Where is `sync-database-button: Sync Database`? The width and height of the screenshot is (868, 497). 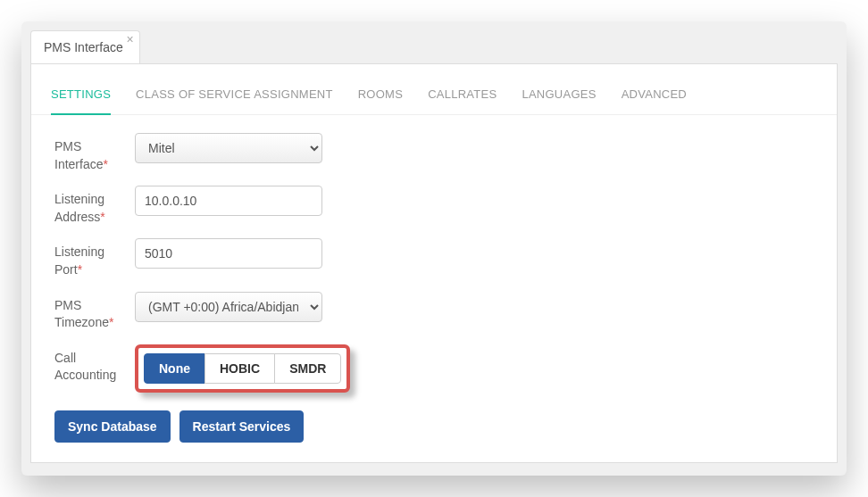
sync-database-button: Sync Database is located at coordinates (113, 427).